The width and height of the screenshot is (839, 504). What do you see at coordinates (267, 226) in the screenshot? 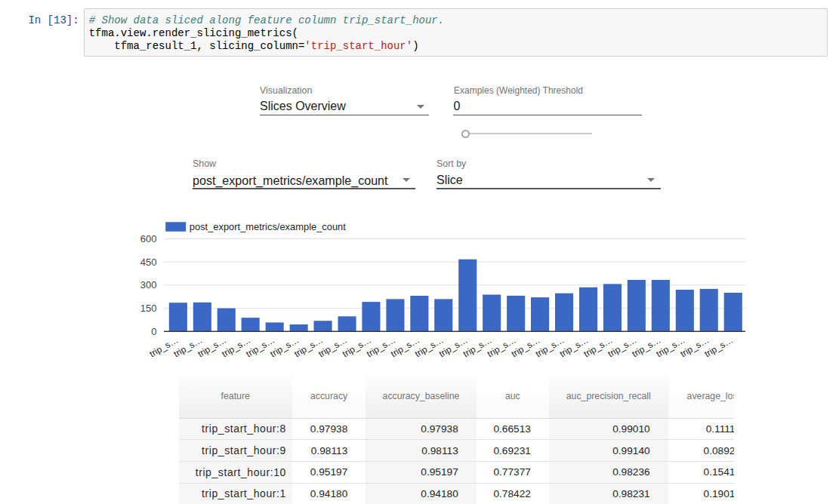
I see `svg-text:post_export_metrics/example_co: post_export_metrics/example_count` at bounding box center [267, 226].